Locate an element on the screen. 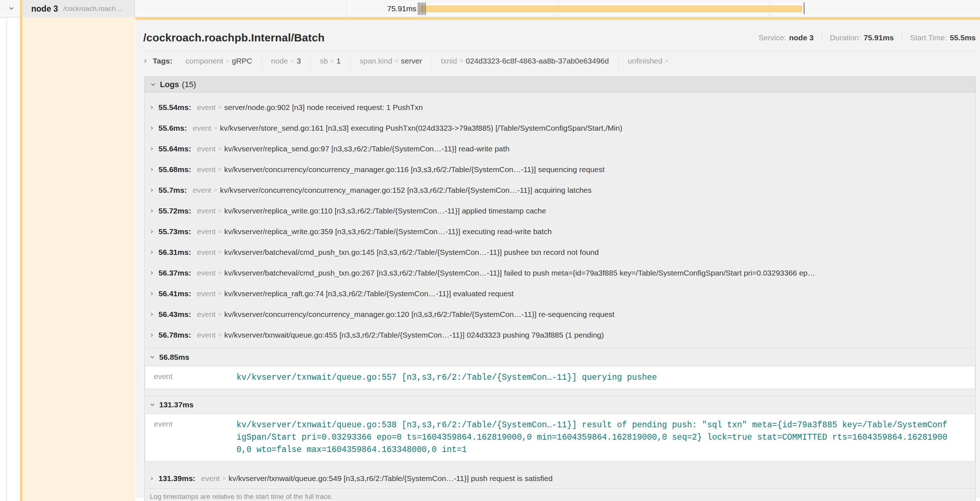 The width and height of the screenshot is (980, 501). chevron-down-icon is located at coordinates (153, 85).